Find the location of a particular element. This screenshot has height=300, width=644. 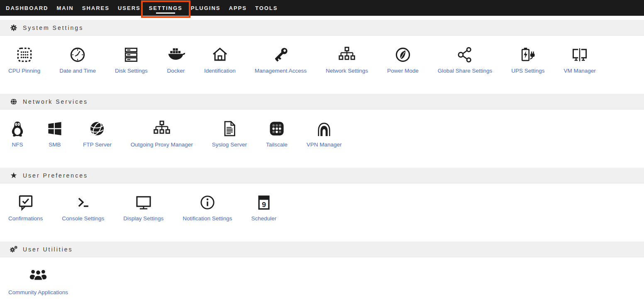

settings-item-label: UPS Settings is located at coordinates (528, 71).